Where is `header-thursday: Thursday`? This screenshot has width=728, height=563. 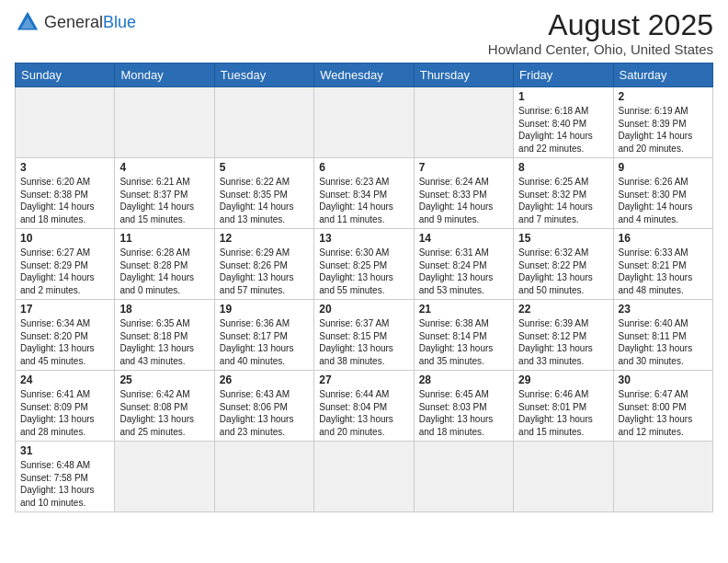
header-thursday: Thursday is located at coordinates (463, 75).